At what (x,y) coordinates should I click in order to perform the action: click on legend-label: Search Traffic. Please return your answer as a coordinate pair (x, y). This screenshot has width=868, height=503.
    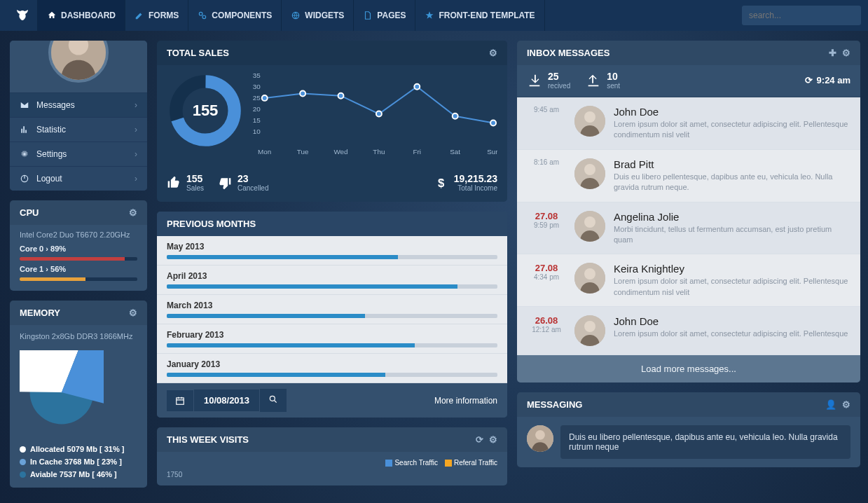
    Looking at the image, I should click on (416, 462).